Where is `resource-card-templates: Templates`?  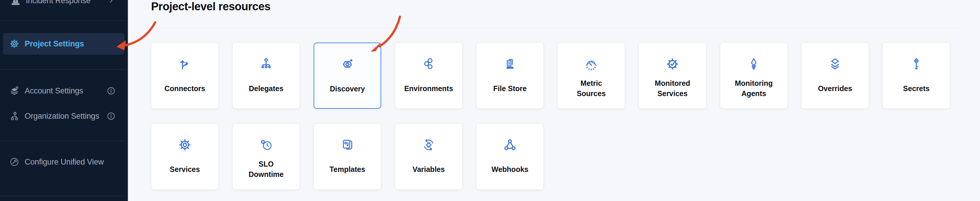 resource-card-templates: Templates is located at coordinates (347, 156).